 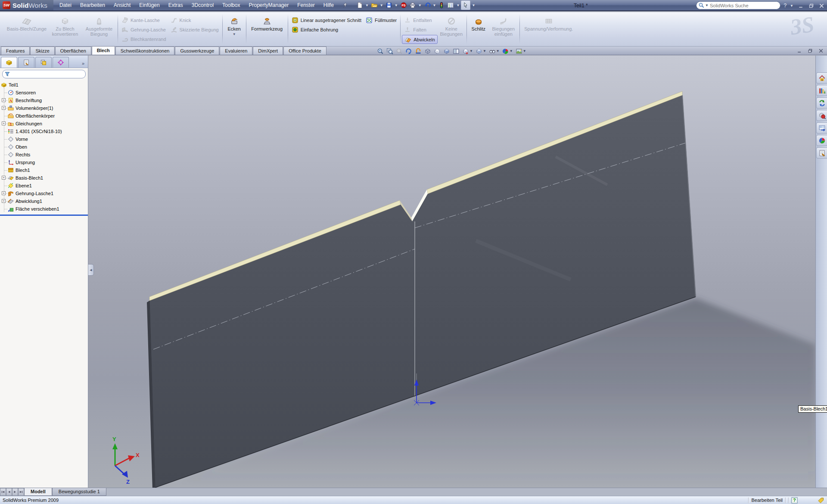 What do you see at coordinates (822, 90) in the screenshot?
I see `design-library-tab` at bounding box center [822, 90].